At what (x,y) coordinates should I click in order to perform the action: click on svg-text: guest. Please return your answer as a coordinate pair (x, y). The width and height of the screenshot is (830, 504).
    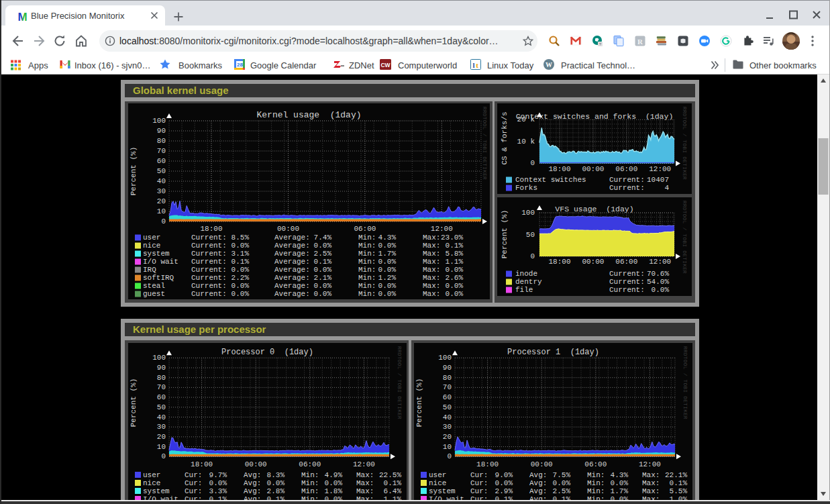
    Looking at the image, I should click on (154, 294).